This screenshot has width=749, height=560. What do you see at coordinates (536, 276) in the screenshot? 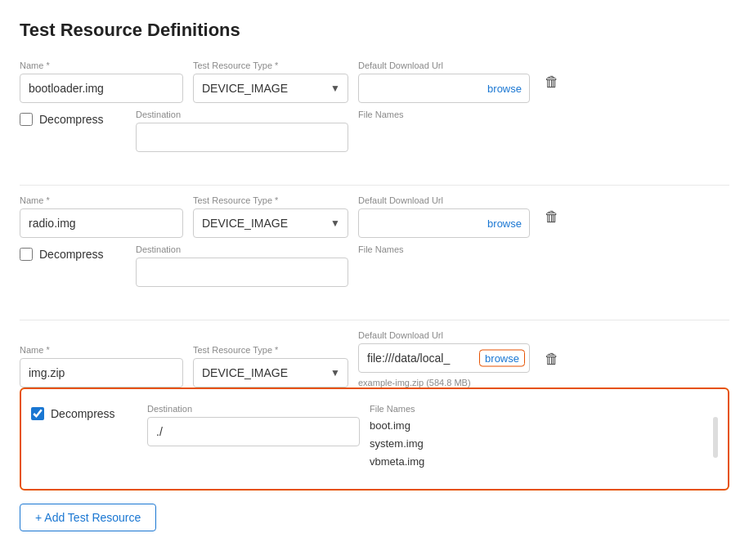
I see `filenames-wrap-2: File Names` at bounding box center [536, 276].